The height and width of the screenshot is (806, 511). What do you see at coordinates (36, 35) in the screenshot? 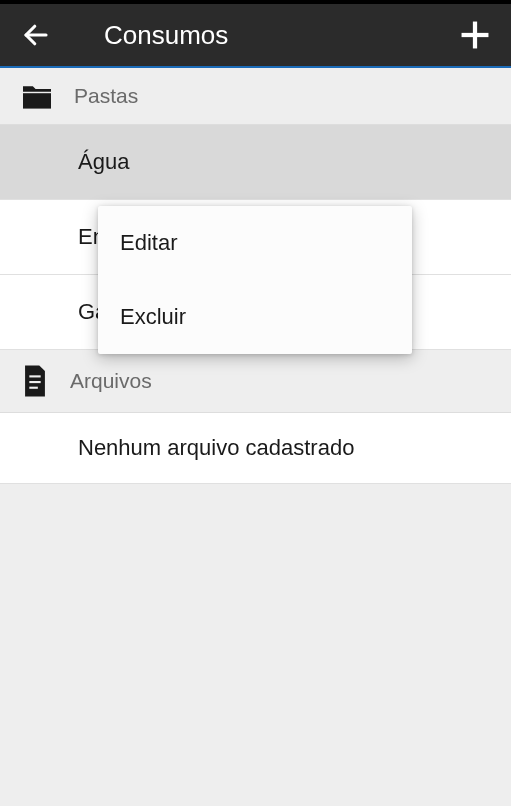
I see `back-button` at bounding box center [36, 35].